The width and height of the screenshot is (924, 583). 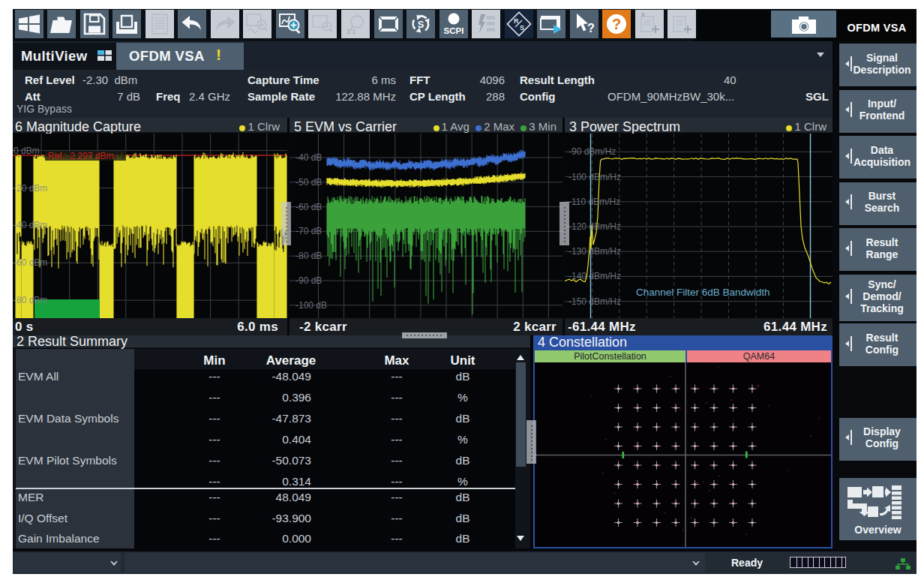 What do you see at coordinates (81, 156) in the screenshot?
I see `svg-text: Ref. -2.297 dBm` at bounding box center [81, 156].